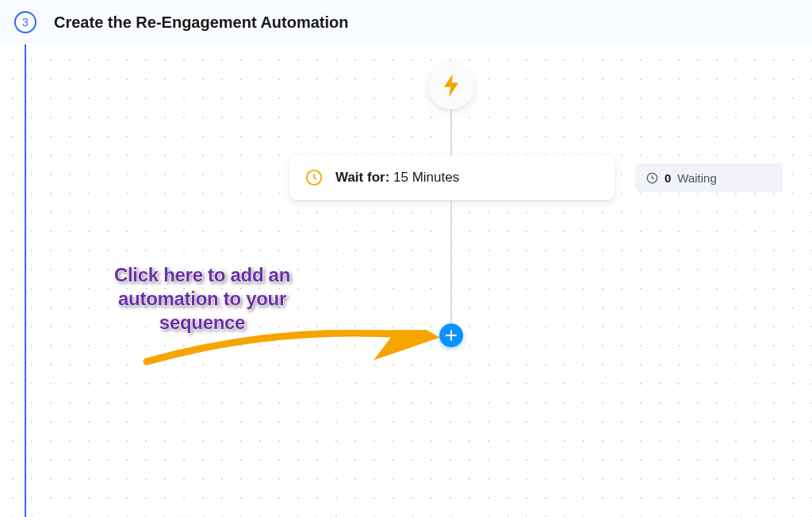  What do you see at coordinates (297, 354) in the screenshot?
I see `arrow-annotation` at bounding box center [297, 354].